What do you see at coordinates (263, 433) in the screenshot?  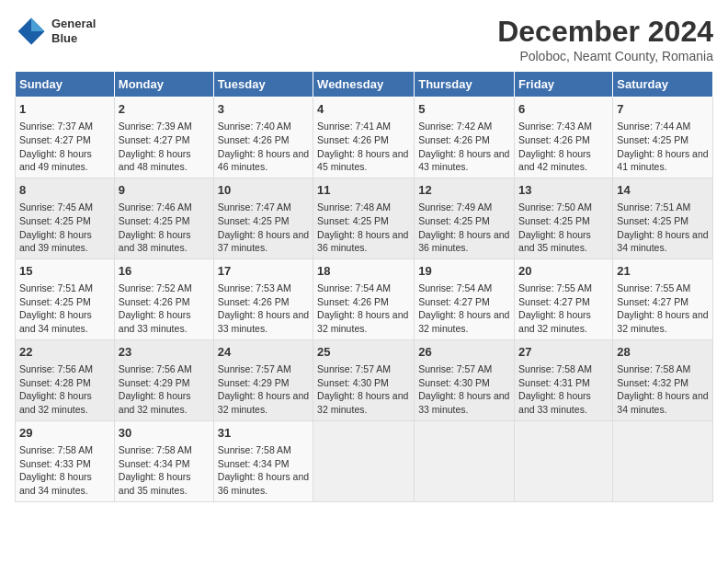 I see `day-number: 31` at bounding box center [263, 433].